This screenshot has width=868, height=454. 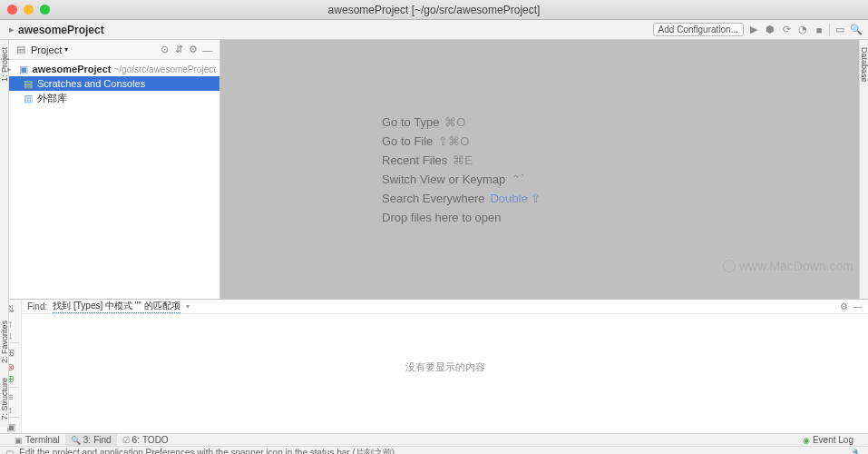 What do you see at coordinates (786, 30) in the screenshot?
I see `coverage-icon: ⟳` at bounding box center [786, 30].